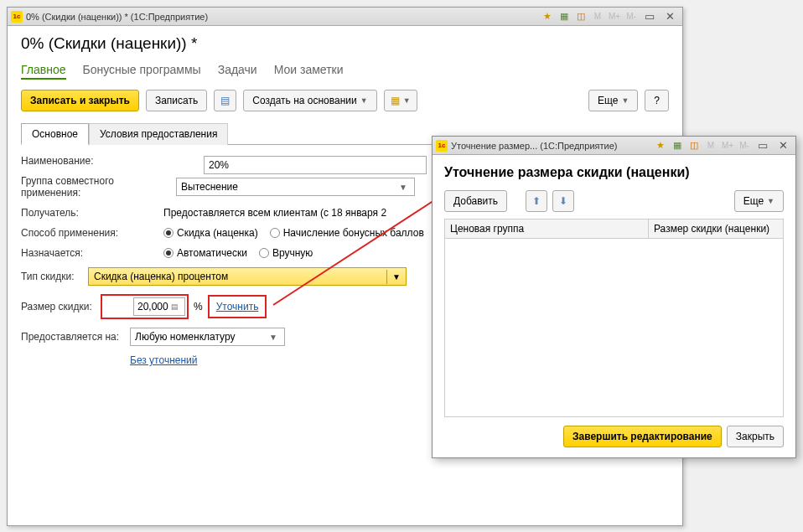 The image size is (803, 532). Describe the element at coordinates (345, 44) in the screenshot. I see `page-title: 0% (Скидки (наценки)) *` at that location.